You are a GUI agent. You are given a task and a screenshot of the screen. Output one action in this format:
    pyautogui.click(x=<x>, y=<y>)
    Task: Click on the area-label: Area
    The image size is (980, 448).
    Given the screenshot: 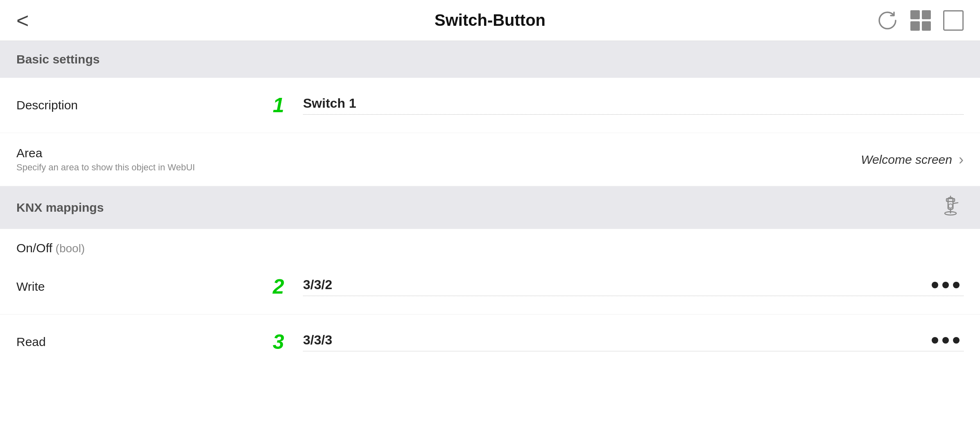 What is the action you would take?
    pyautogui.click(x=135, y=153)
    